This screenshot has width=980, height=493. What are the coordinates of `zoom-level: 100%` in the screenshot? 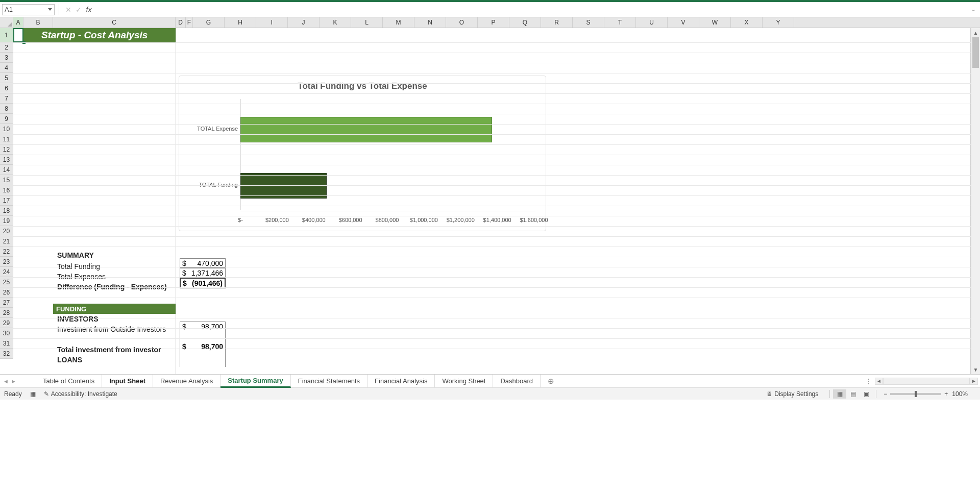 It's located at (960, 394).